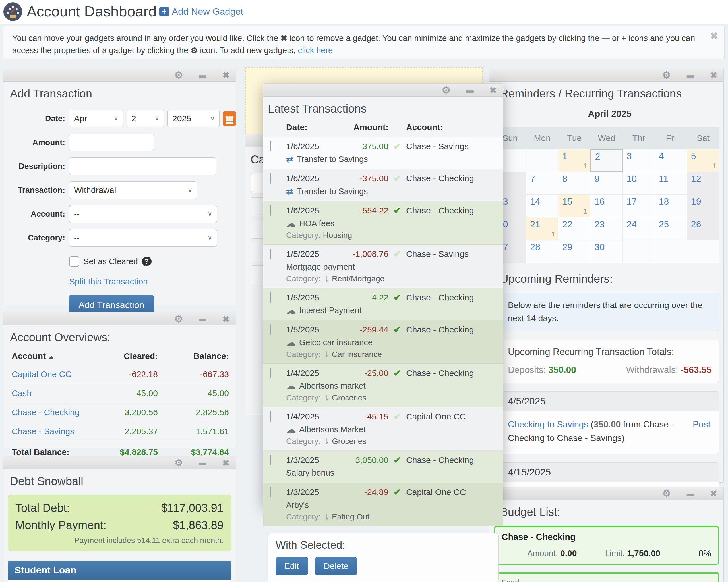  Describe the element at coordinates (193, 356) in the screenshot. I see `column-header-balance: Balance:` at that location.